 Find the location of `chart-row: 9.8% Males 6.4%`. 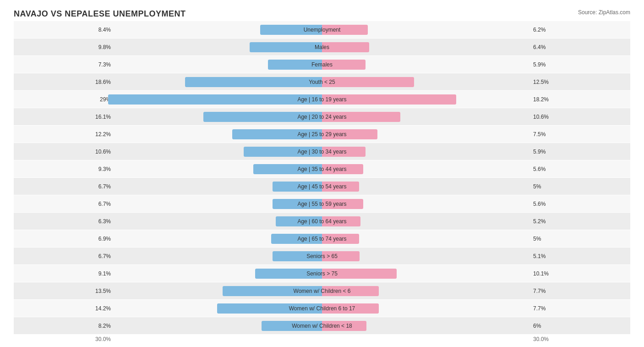

chart-row: 9.8% Males 6.4% is located at coordinates (322, 47).